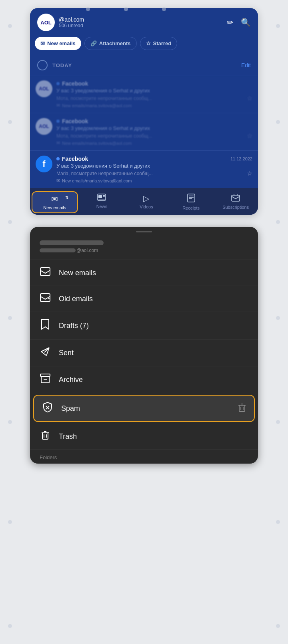  I want to click on nav-item-new-emails: ✉ ⇅ New emails, so click(55, 202).